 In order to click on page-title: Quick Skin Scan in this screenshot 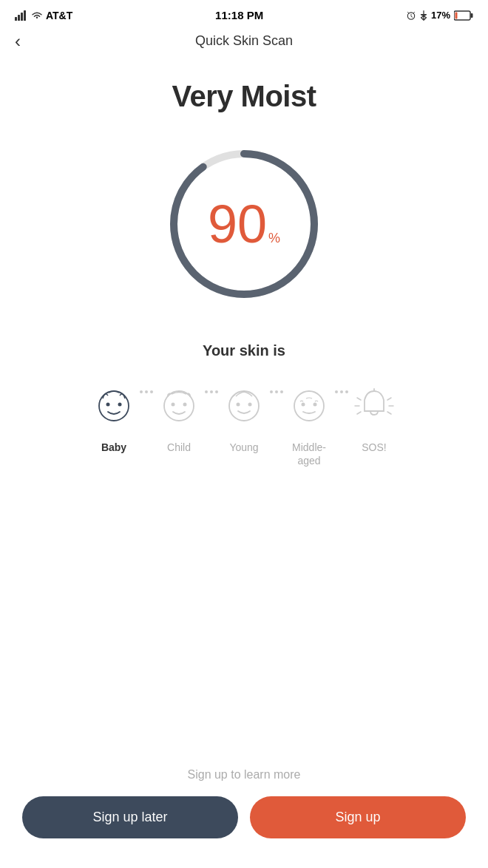, I will do `click(244, 41)`.